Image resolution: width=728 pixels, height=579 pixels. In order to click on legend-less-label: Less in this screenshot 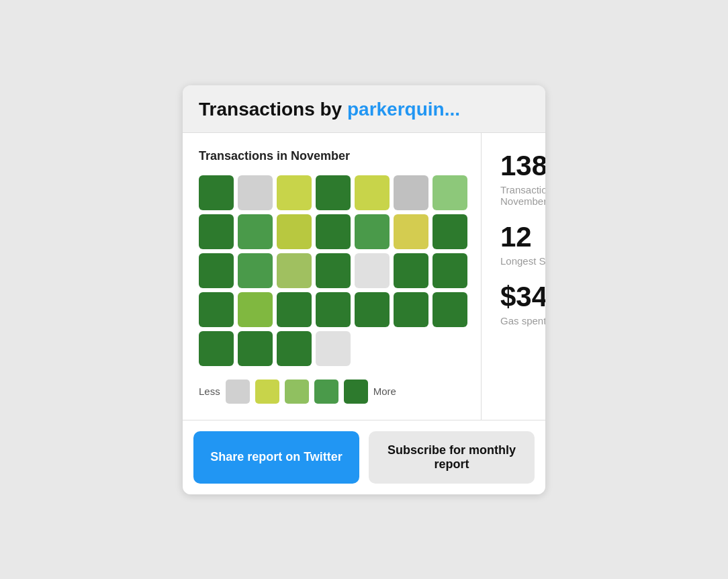, I will do `click(210, 391)`.